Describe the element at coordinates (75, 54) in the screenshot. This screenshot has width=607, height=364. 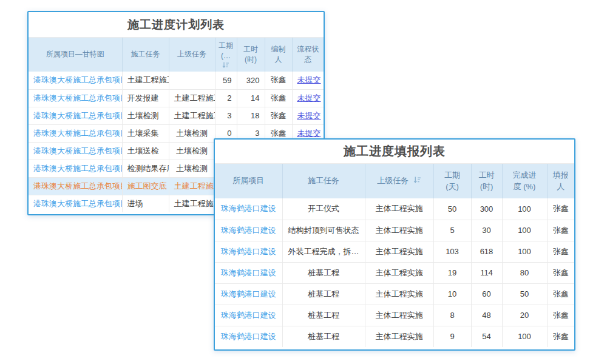
I see `col-header-label: 所属项目—甘特图` at that location.